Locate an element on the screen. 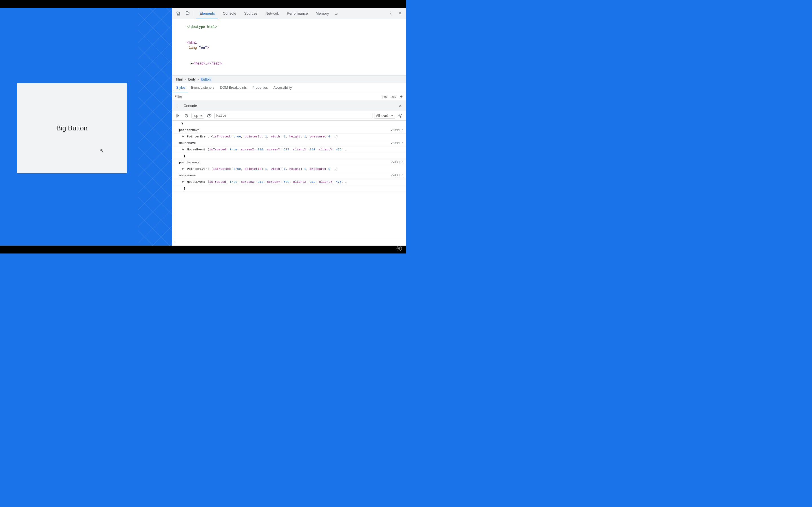 This screenshot has width=812, height=507. breadcrumb-body: body is located at coordinates (192, 79).